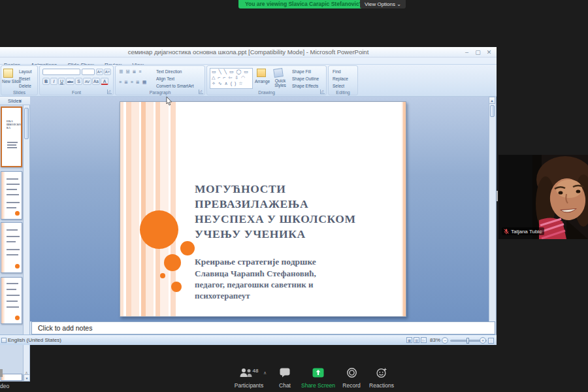  Describe the element at coordinates (338, 86) in the screenshot. I see `select-button: Select` at that location.